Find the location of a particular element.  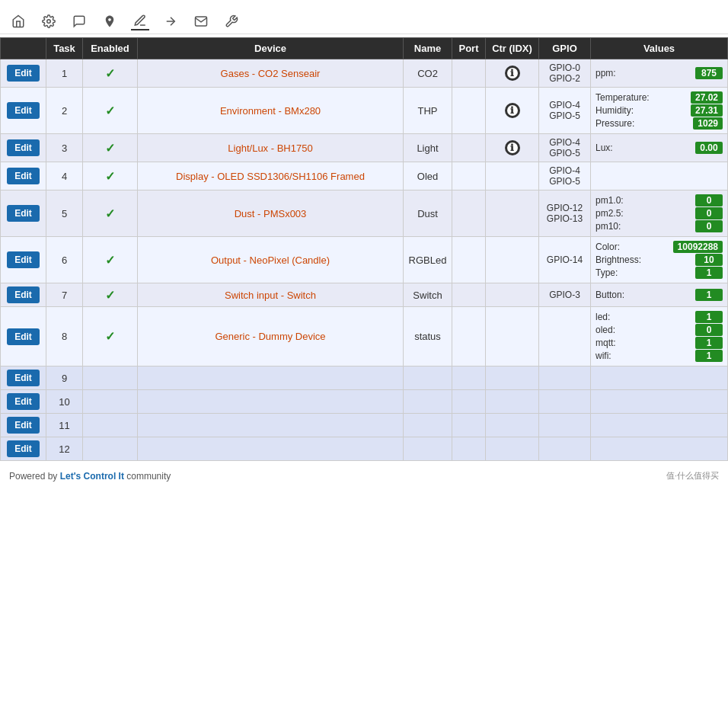

col-header-edit is located at coordinates (24, 49).